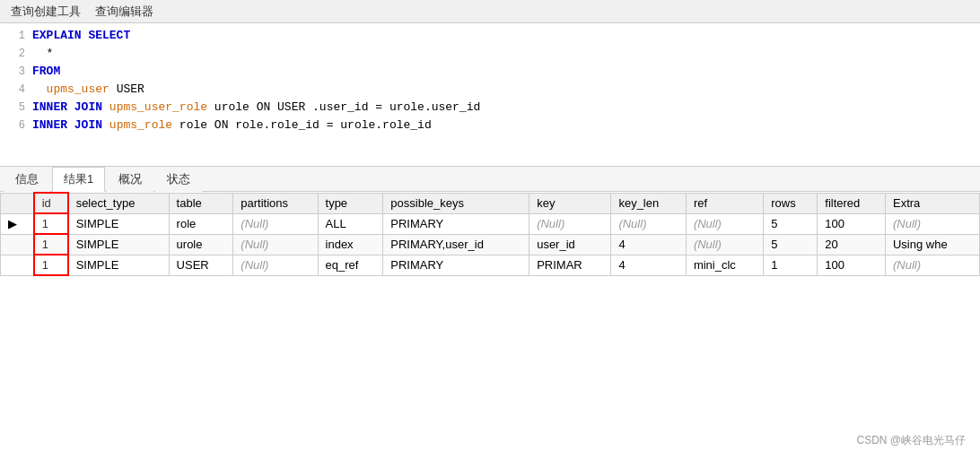 The height and width of the screenshot is (459, 980). What do you see at coordinates (47, 72) in the screenshot?
I see `code-token: FROM` at bounding box center [47, 72].